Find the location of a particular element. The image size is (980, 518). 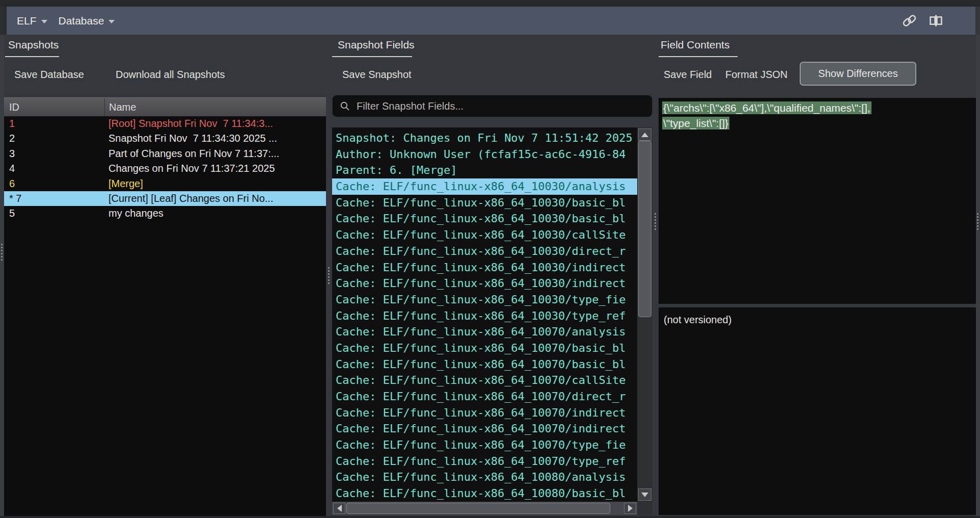

vertical-scroll-thumb is located at coordinates (645, 229).